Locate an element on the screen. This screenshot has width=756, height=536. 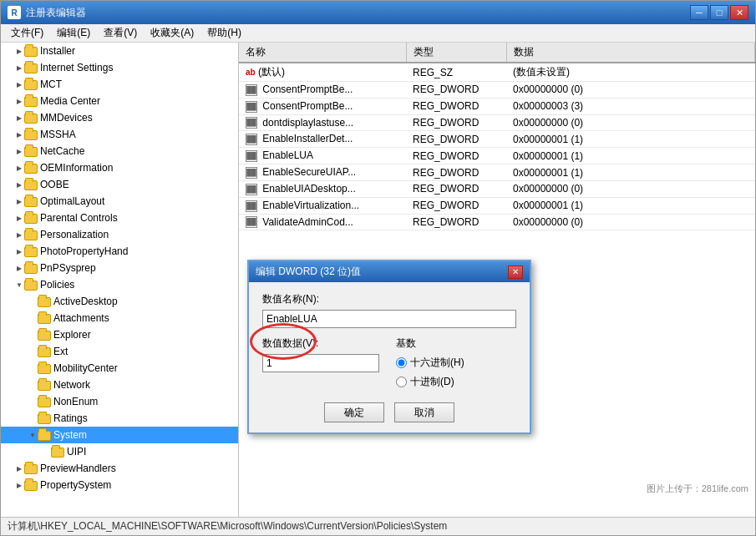
watermark: 图片上传于：281life.com is located at coordinates (698, 489).